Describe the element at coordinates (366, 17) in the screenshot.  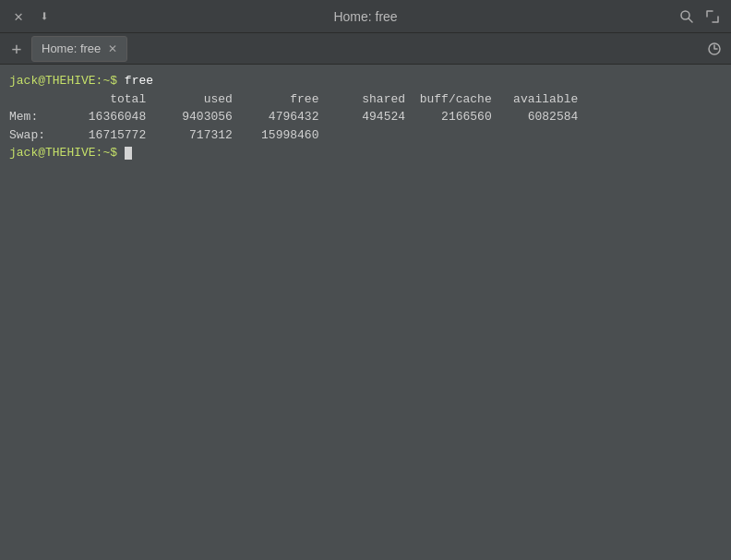
I see `window-title: Home: free` at that location.